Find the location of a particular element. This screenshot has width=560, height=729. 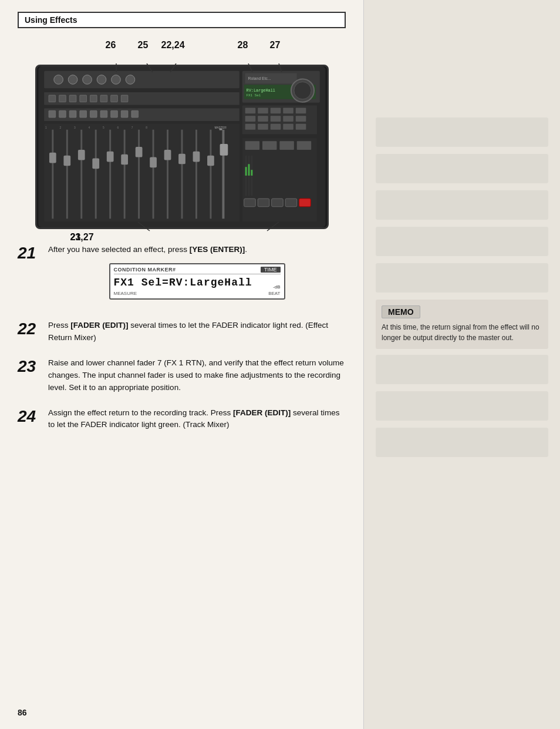

section-header: Using Effects is located at coordinates (182, 20).